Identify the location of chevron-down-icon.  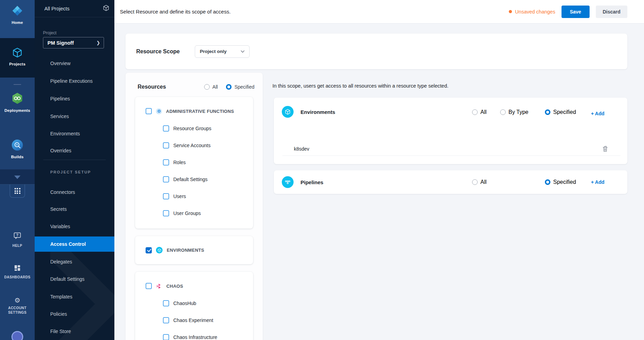
(17, 177).